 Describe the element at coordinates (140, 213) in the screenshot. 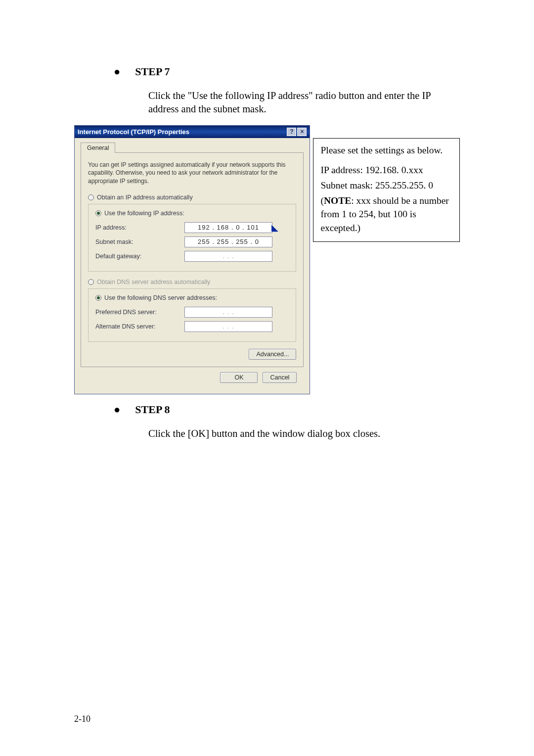

I see `radio-use-following: Use the following IP address:` at that location.